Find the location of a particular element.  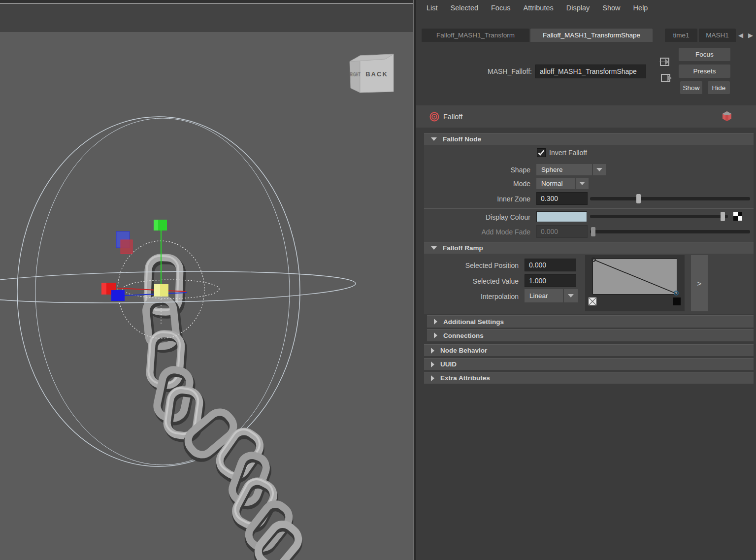

selected-value-field: 1.000 is located at coordinates (551, 281).